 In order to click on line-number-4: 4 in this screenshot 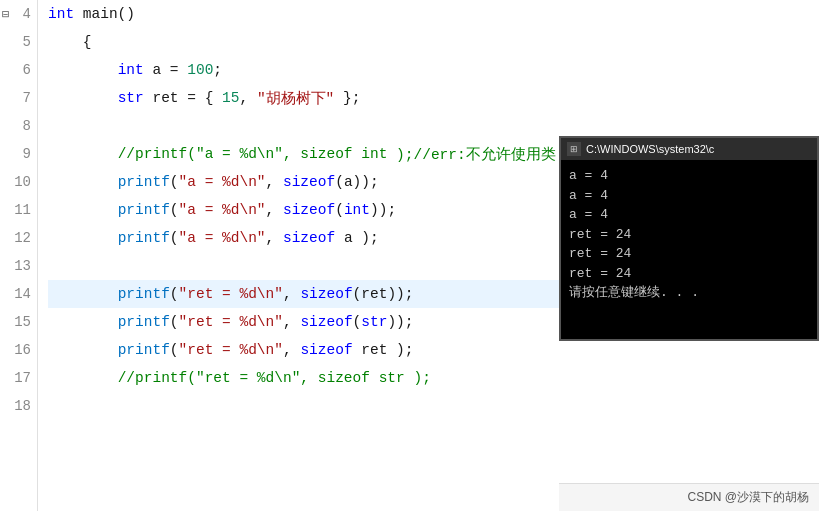, I will do `click(18, 14)`.